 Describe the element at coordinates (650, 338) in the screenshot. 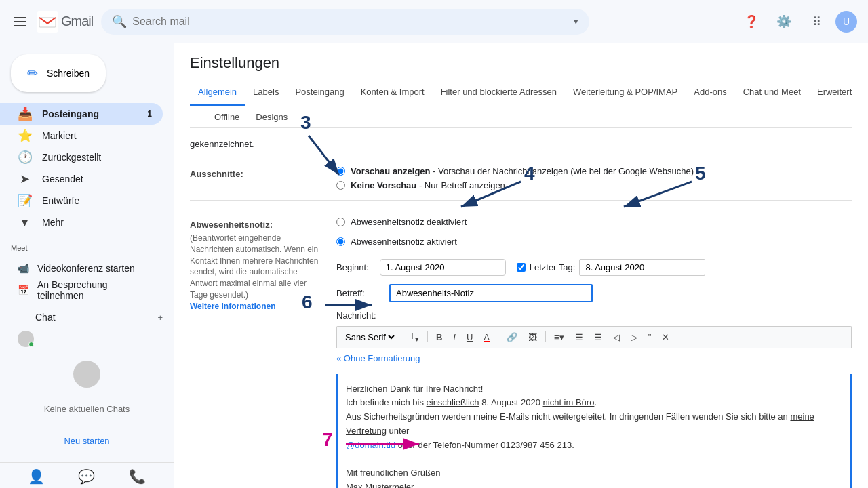

I see `quote-button: "` at that location.